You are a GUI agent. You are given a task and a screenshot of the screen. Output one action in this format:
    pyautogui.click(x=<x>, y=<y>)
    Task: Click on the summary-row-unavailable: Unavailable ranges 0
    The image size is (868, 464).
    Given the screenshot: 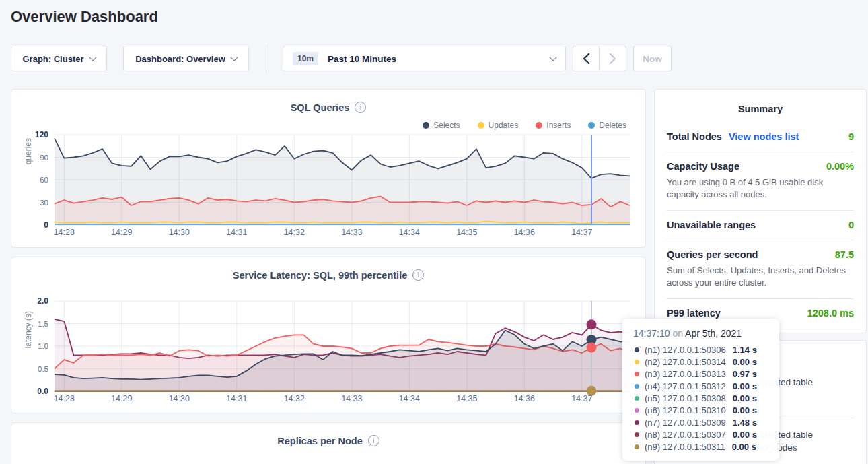 What is the action you would take?
    pyautogui.click(x=760, y=226)
    